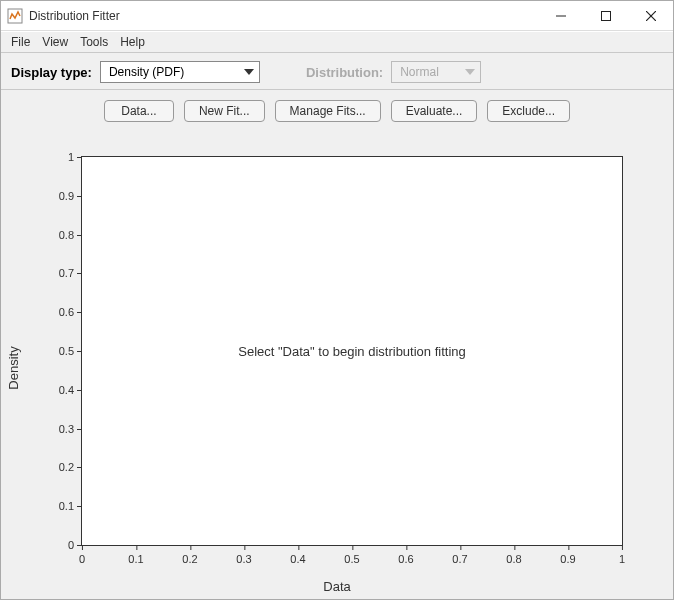 The height and width of the screenshot is (600, 674). Describe the element at coordinates (328, 111) in the screenshot. I see `manage-fits-button: Manage Fits...` at that location.